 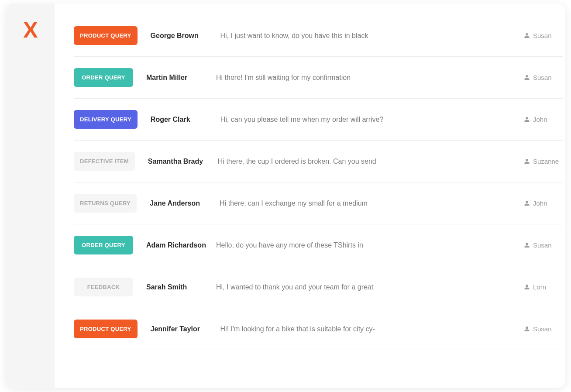 I want to click on ticket-row: ORDER QUERYMartin MillerHi there! I'm st…, so click(x=318, y=78).